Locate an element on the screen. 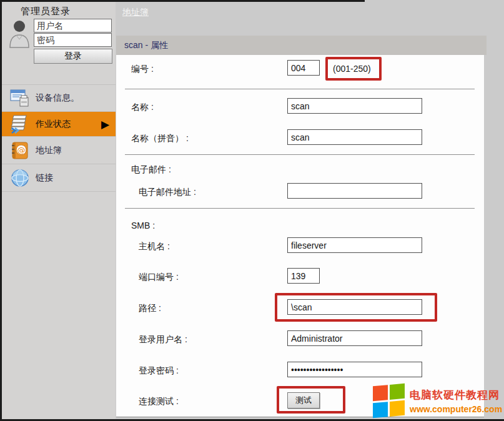 The width and height of the screenshot is (504, 421). hostname-input is located at coordinates (355, 245).